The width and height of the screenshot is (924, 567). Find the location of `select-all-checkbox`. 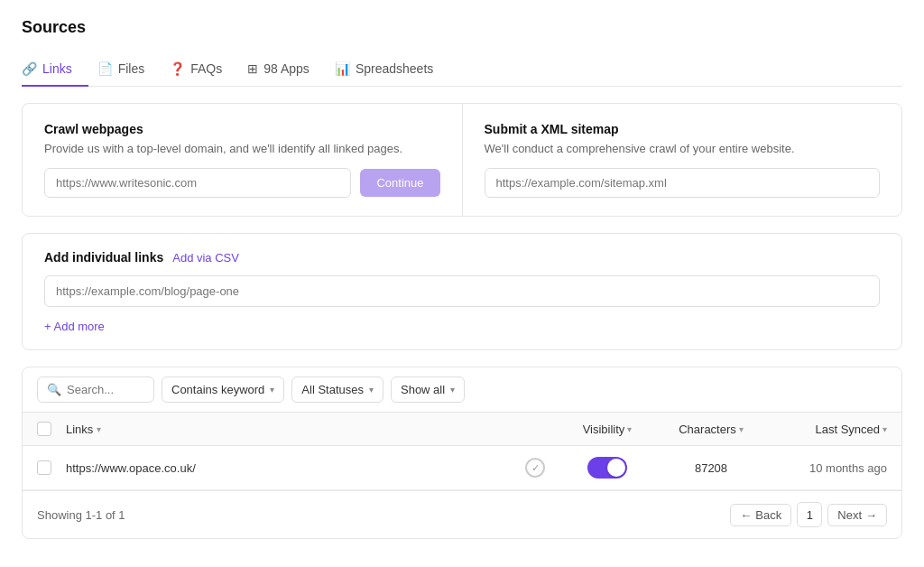

select-all-checkbox is located at coordinates (44, 429).